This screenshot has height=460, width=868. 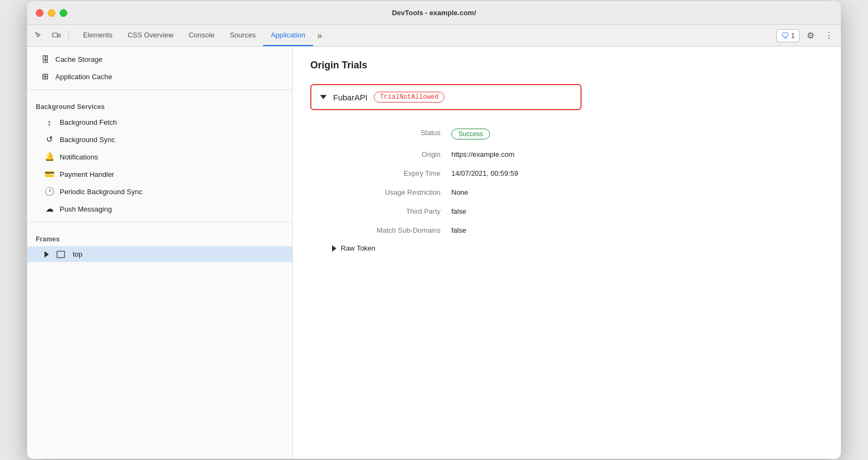 What do you see at coordinates (49, 157) in the screenshot?
I see `notifications-icon: 🔔` at bounding box center [49, 157].